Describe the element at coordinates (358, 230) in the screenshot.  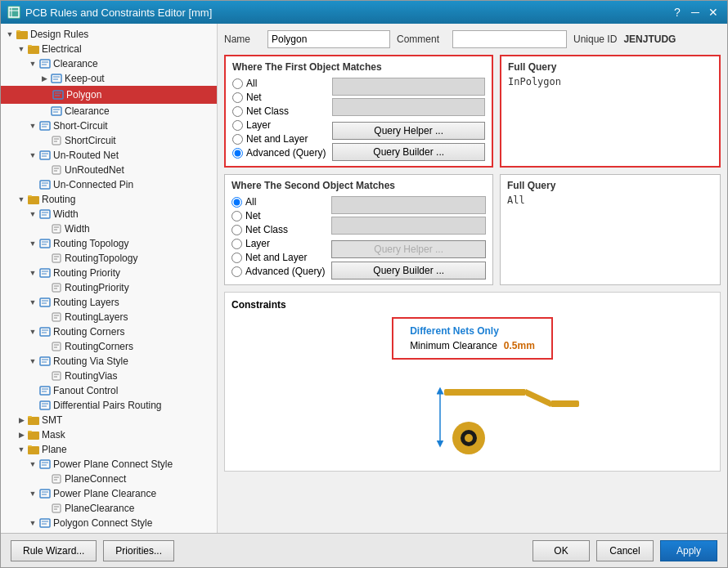
I see `second-object-left: Where The Second Object Matches All Net` at that location.